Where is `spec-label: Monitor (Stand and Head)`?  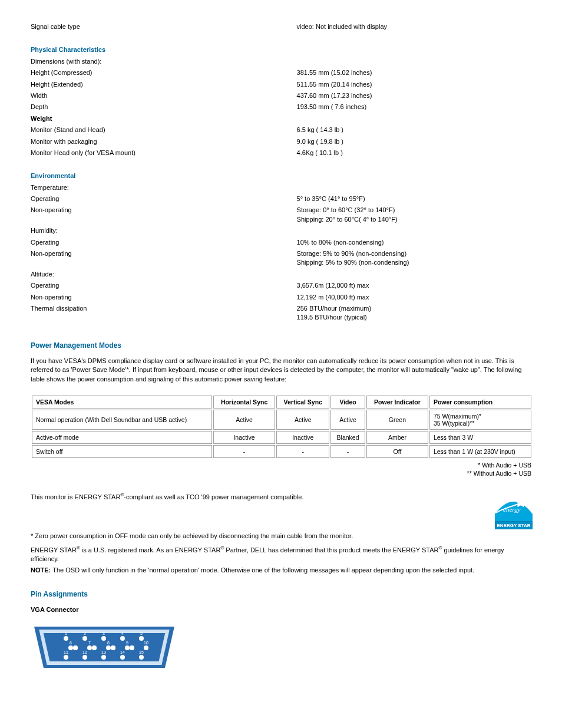
spec-label: Monitor (Stand and Head) is located at coordinates (164, 130).